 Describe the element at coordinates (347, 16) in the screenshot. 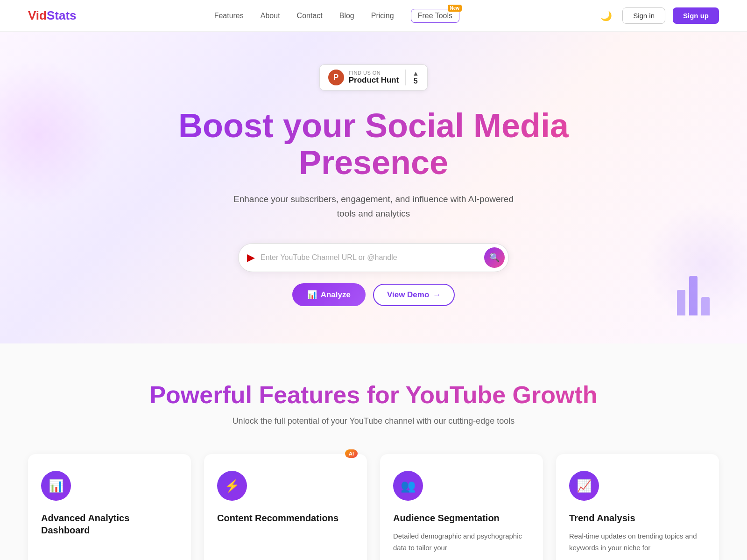

I see `nav-blog: Blog` at that location.